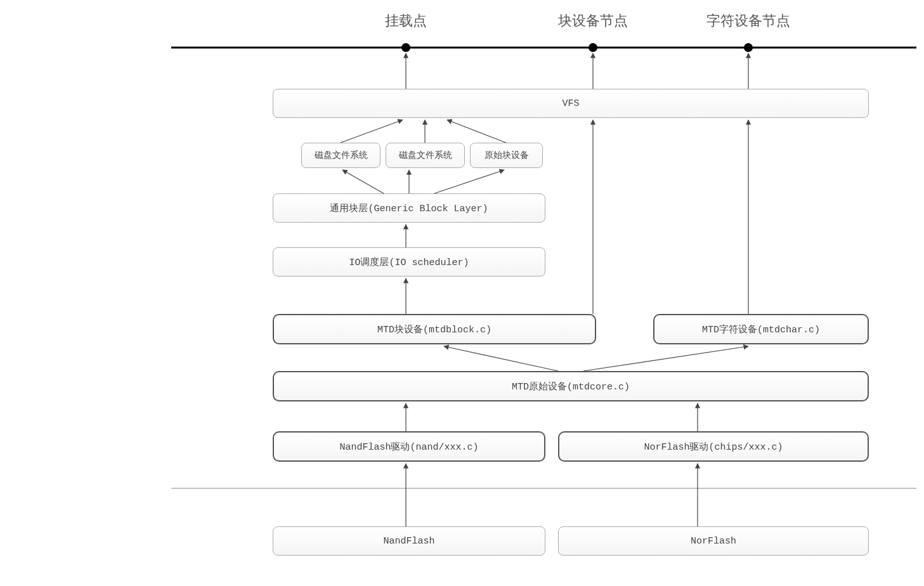  I want to click on label-mount-point: 挂载点, so click(406, 21).